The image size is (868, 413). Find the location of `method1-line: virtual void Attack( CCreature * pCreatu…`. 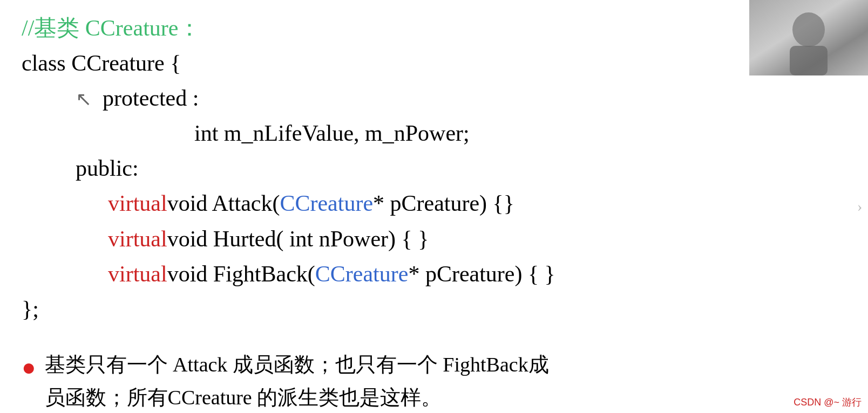

method1-line: virtual void Attack( CCreature * pCreatu… is located at coordinates (434, 204).